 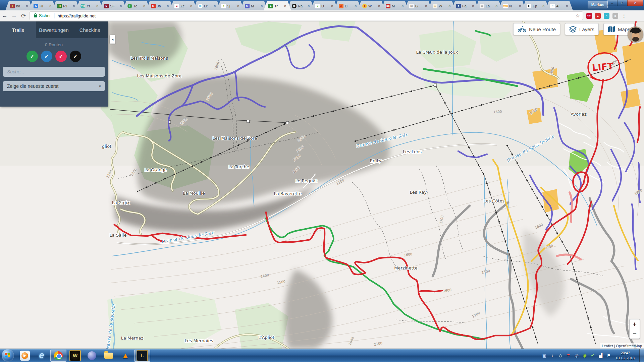 I want to click on browser-menu-icon: ⋮, so click(x=624, y=16).